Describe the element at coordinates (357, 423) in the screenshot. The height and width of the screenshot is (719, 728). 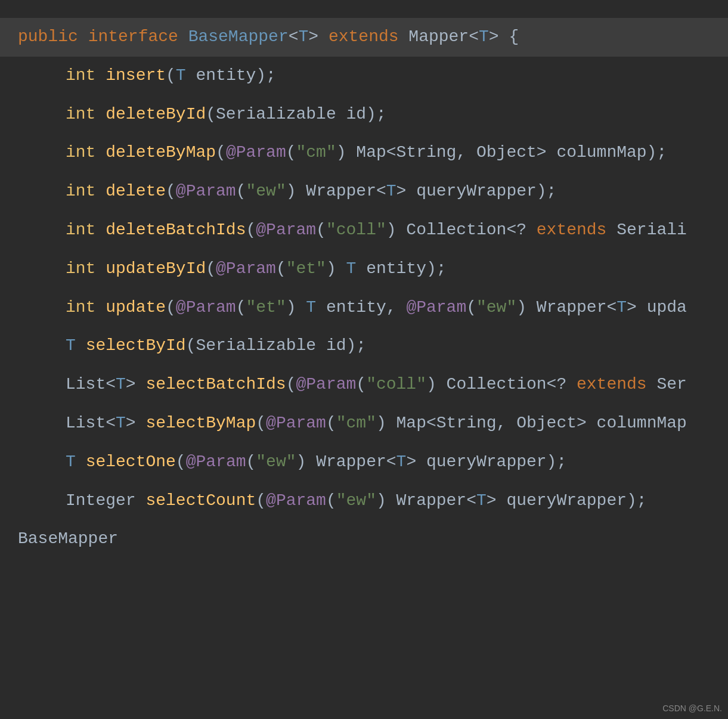
I see `code-token: "cm"` at that location.